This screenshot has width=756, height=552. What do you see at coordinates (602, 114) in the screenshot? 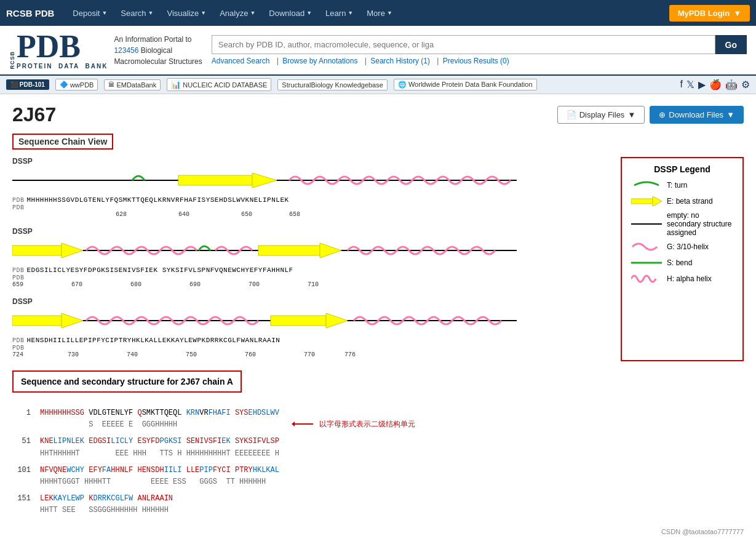
I see `display-files-button: 📄 Display Files ▼` at bounding box center [602, 114].